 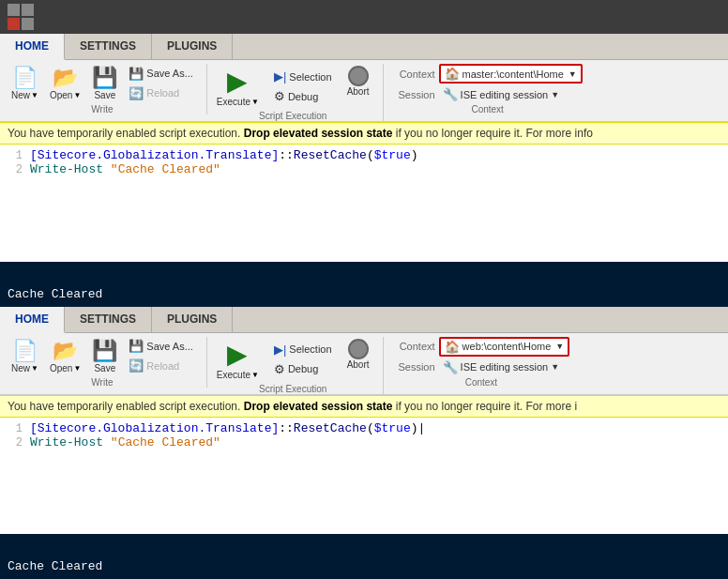 I want to click on code-line-1-1: 1 [Sitecore.Globalization.Translate]::Re…, so click(x=364, y=156).